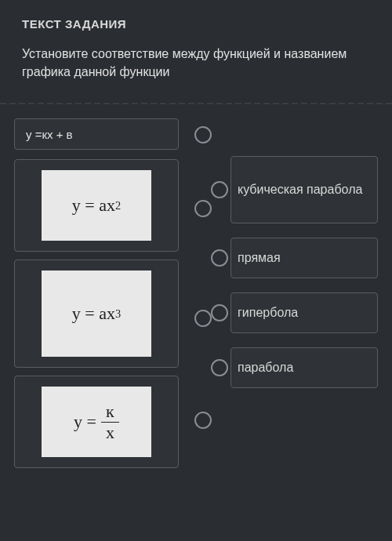 This screenshot has height=541, width=392. Describe the element at coordinates (118, 205) in the screenshot. I see `formula-sup: 2` at that location.